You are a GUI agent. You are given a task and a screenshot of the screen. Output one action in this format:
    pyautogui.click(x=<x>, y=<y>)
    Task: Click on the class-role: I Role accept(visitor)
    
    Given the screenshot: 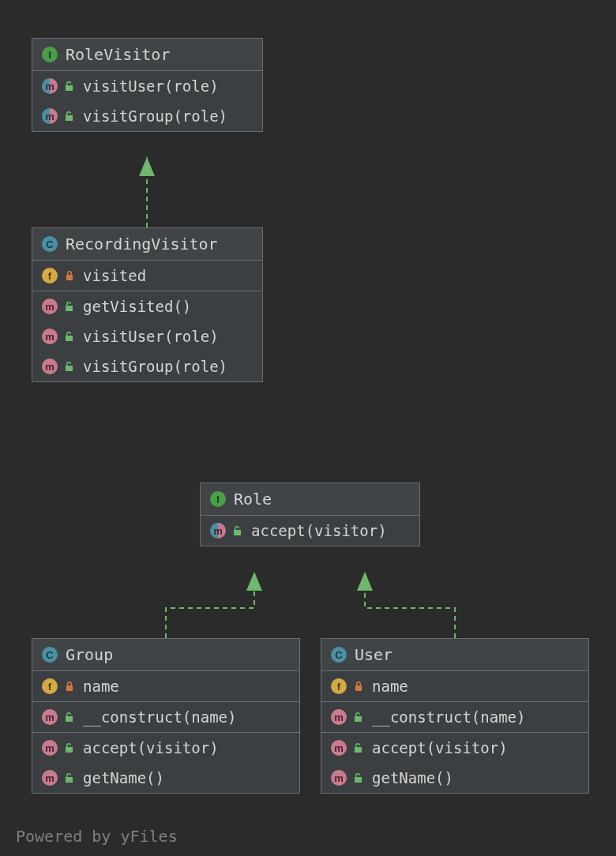 What is the action you would take?
    pyautogui.click(x=310, y=515)
    